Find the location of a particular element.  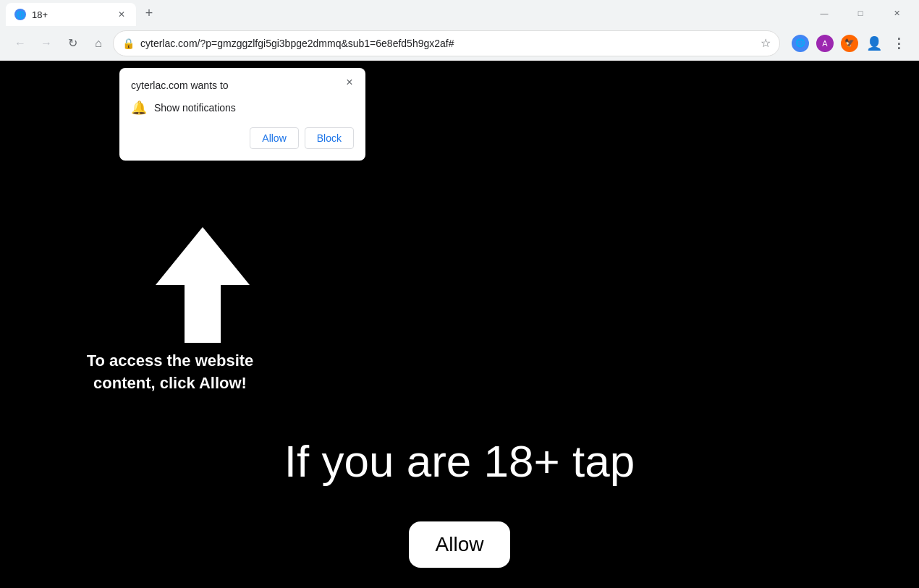

popup-allow-button: Allow is located at coordinates (274, 138).